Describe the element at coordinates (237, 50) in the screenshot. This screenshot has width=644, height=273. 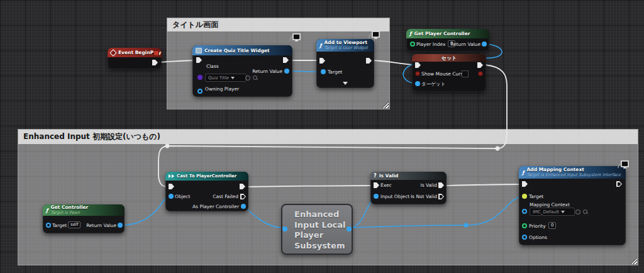
I see `node-title: Create Quiz Title Widget` at that location.